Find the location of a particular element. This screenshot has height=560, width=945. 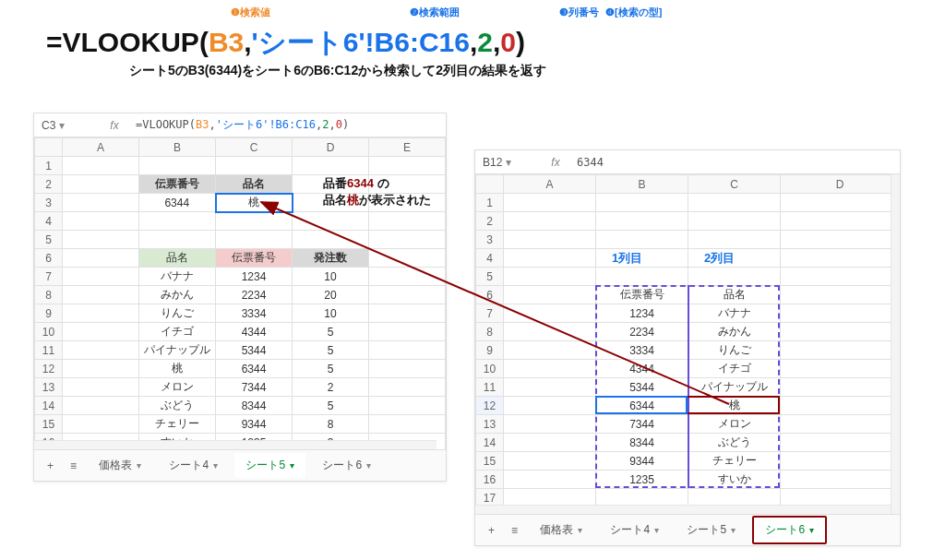

cell: イチゴ is located at coordinates (177, 332).